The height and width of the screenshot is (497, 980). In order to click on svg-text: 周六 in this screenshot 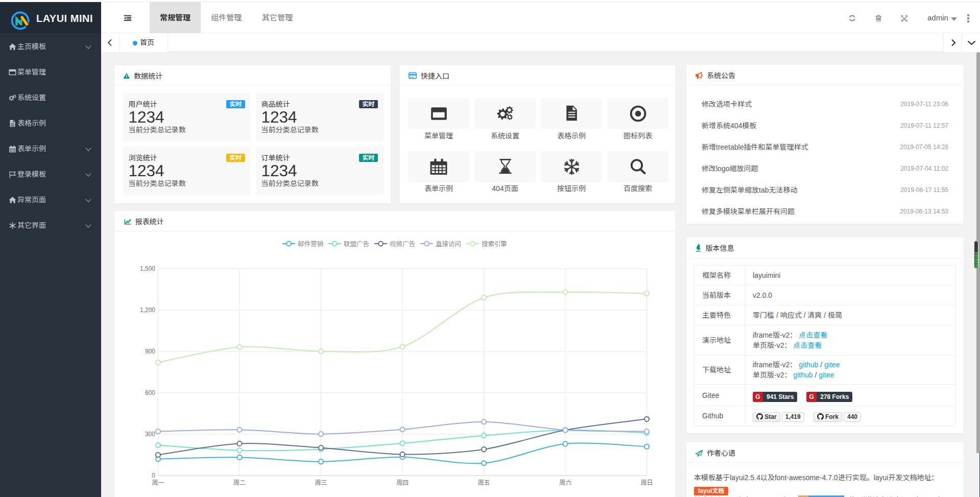, I will do `click(565, 483)`.